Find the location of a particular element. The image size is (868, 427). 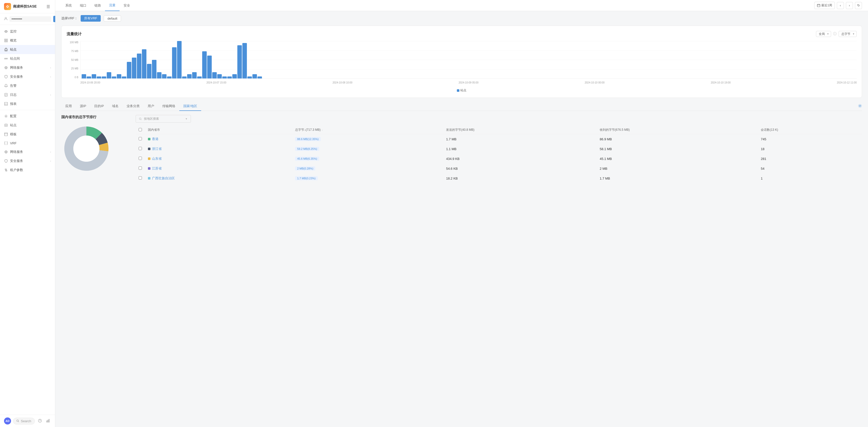

sidebar-item-security-service: 安全服务 › is located at coordinates (28, 77).